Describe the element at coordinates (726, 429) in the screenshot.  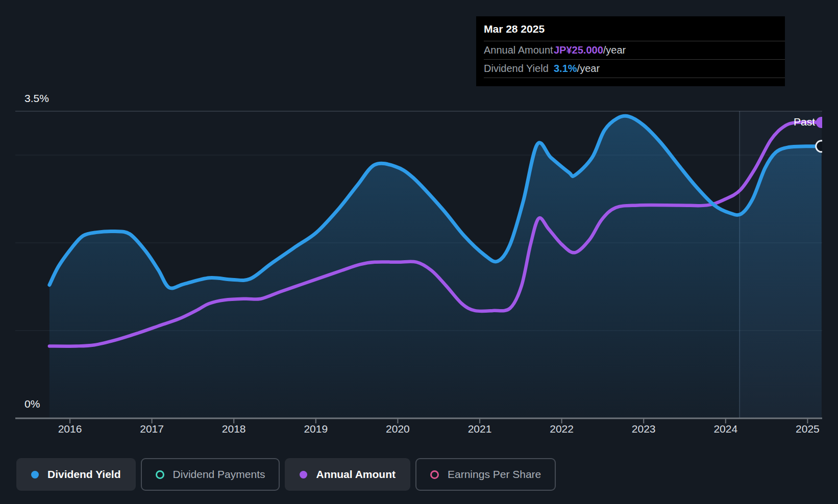
I see `x-axis-label: 2024` at that location.